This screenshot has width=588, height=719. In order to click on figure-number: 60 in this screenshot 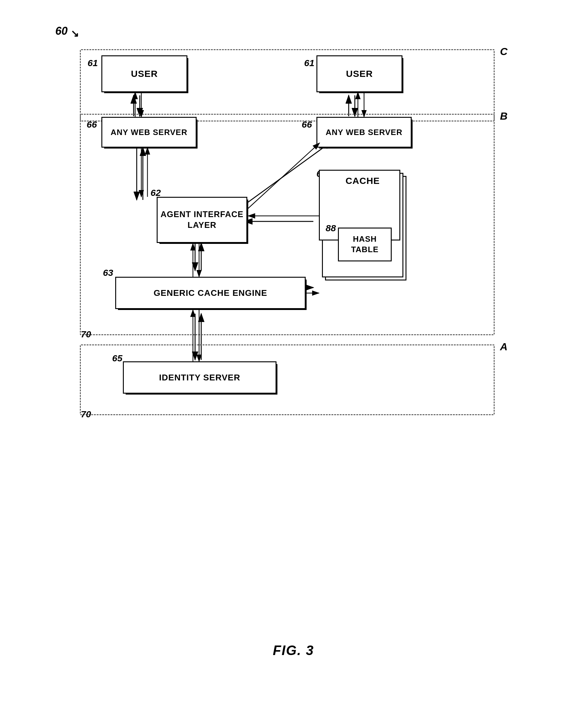, I will do `click(62, 31)`.